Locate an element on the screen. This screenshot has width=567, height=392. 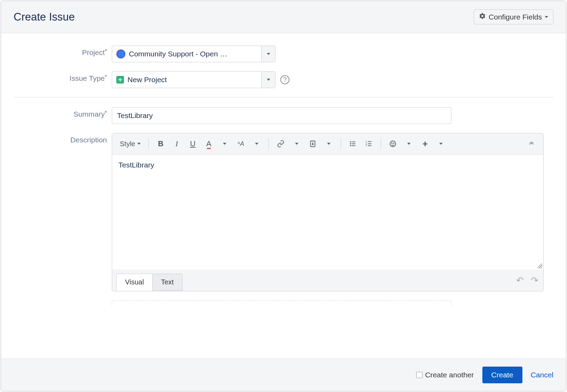
redo-button: ↷ is located at coordinates (535, 281).